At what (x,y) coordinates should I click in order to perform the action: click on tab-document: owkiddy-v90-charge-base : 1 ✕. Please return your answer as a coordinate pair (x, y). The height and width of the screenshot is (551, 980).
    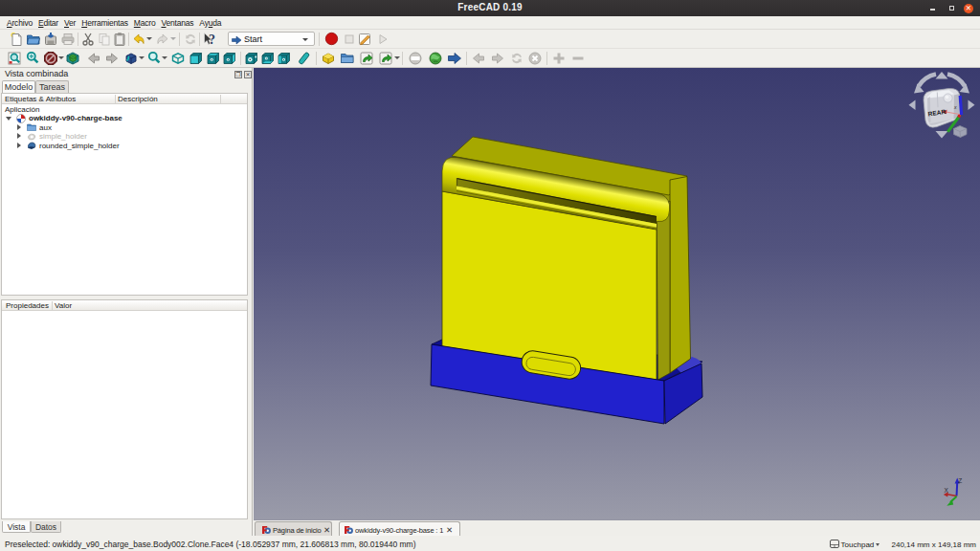
    Looking at the image, I should click on (400, 529).